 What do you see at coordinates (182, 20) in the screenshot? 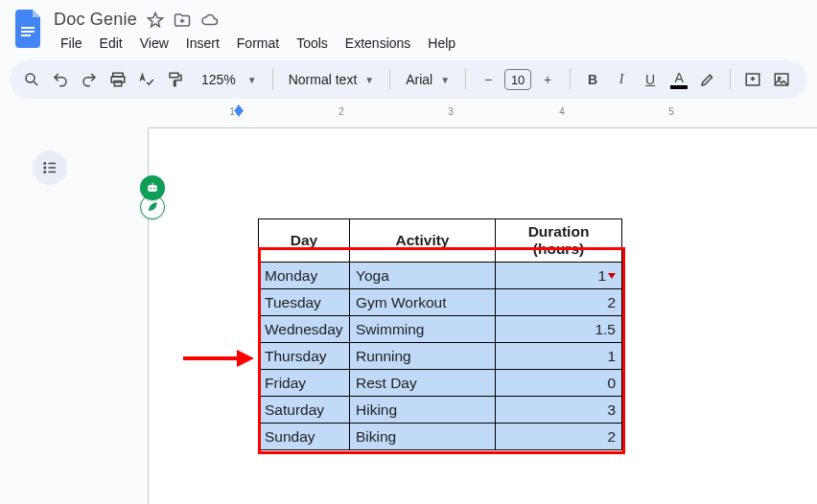
I see `move-icon` at bounding box center [182, 20].